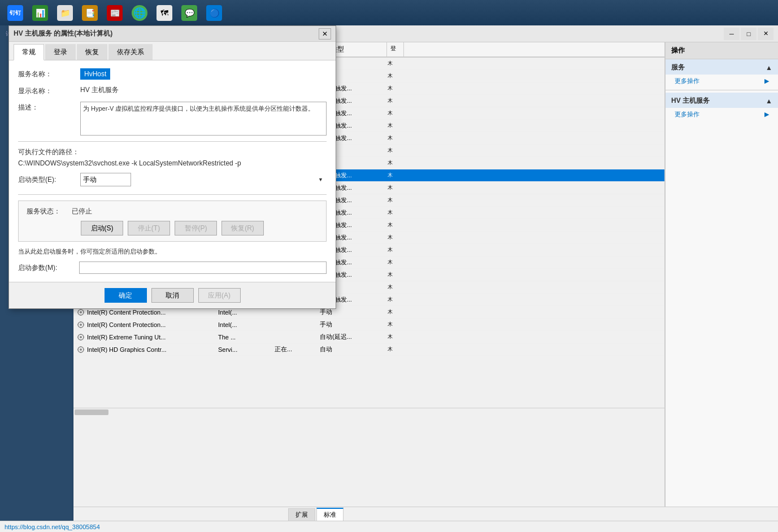 The image size is (778, 532). Describe the element at coordinates (390, 225) in the screenshot. I see `svc-col5-13: 木` at that location.